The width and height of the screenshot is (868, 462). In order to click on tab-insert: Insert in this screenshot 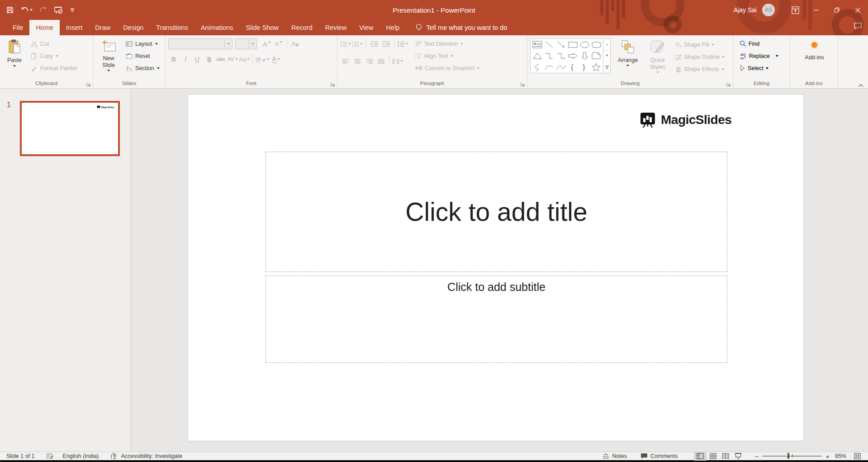, I will do `click(74, 28)`.